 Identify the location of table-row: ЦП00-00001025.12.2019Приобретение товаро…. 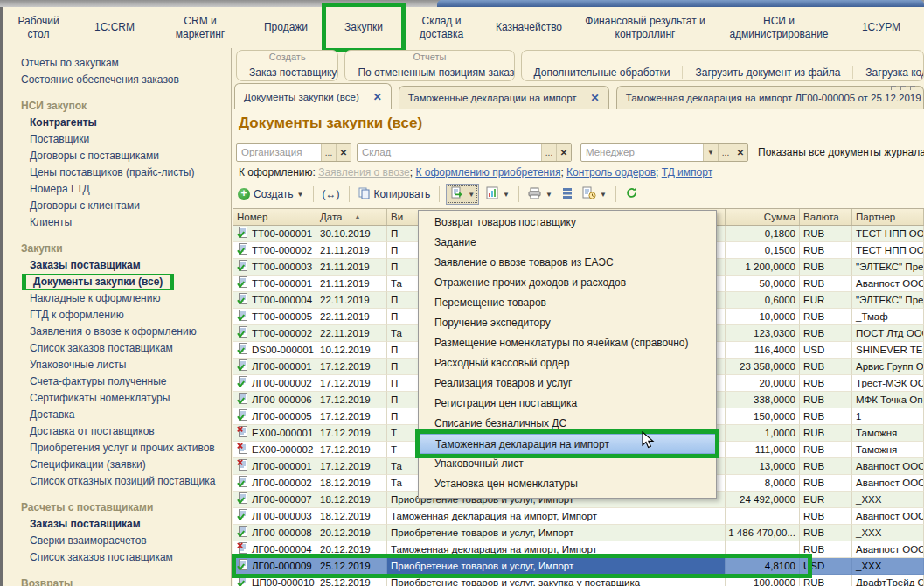
(579, 581).